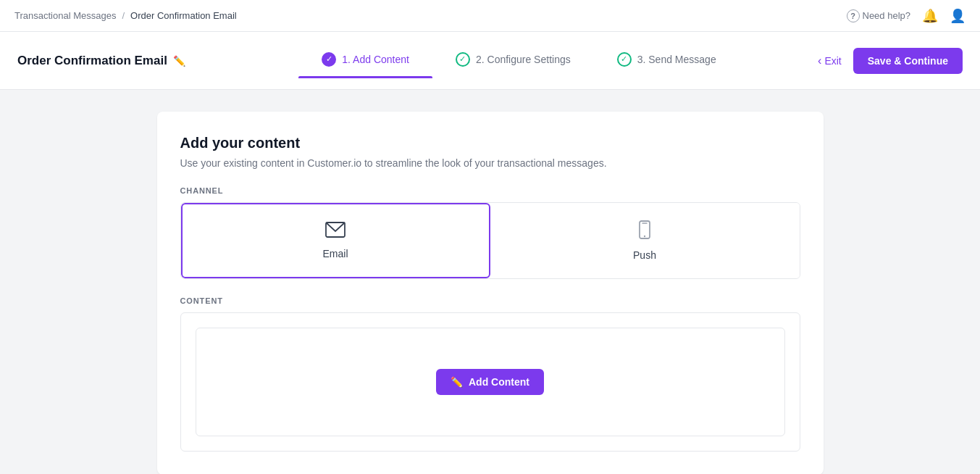 This screenshot has height=474, width=980. What do you see at coordinates (490, 144) in the screenshot?
I see `card-title: Add your content` at bounding box center [490, 144].